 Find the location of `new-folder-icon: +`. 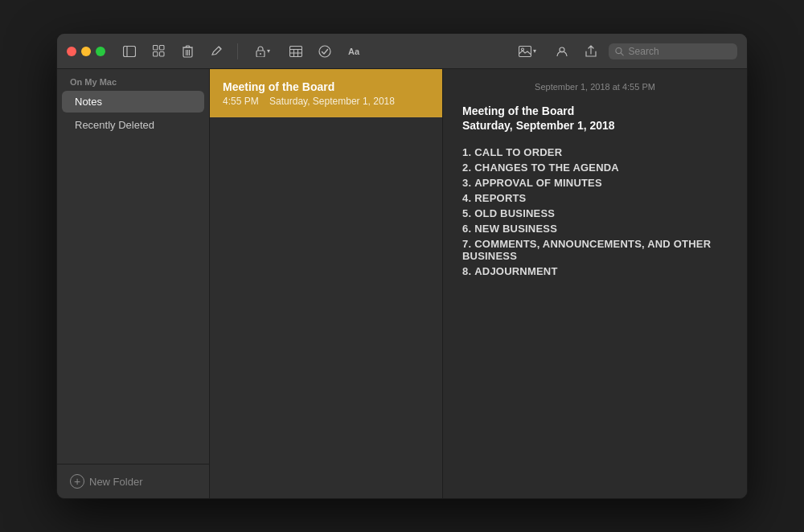

new-folder-icon: + is located at coordinates (77, 481).